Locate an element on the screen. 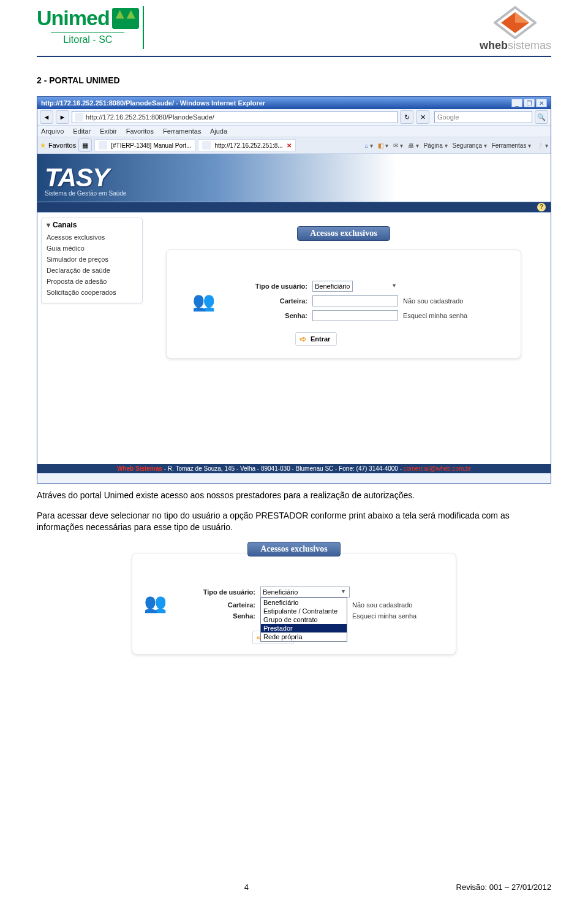 The height and width of the screenshot is (904, 588). close-button: ✕ is located at coordinates (541, 103).